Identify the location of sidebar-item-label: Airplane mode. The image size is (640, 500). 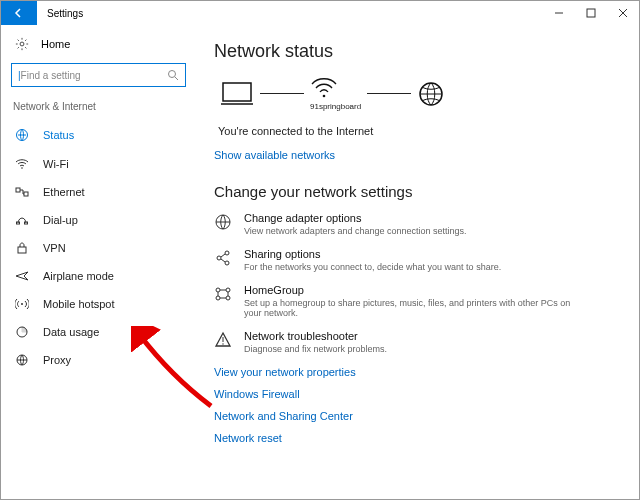
(78, 276).